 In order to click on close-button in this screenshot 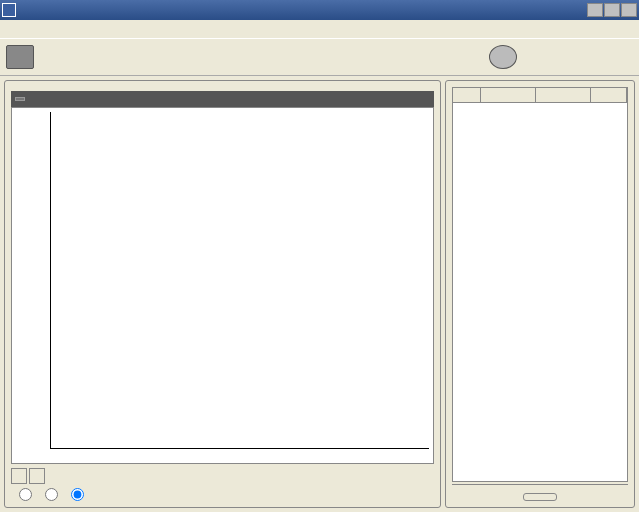, I will do `click(629, 10)`.